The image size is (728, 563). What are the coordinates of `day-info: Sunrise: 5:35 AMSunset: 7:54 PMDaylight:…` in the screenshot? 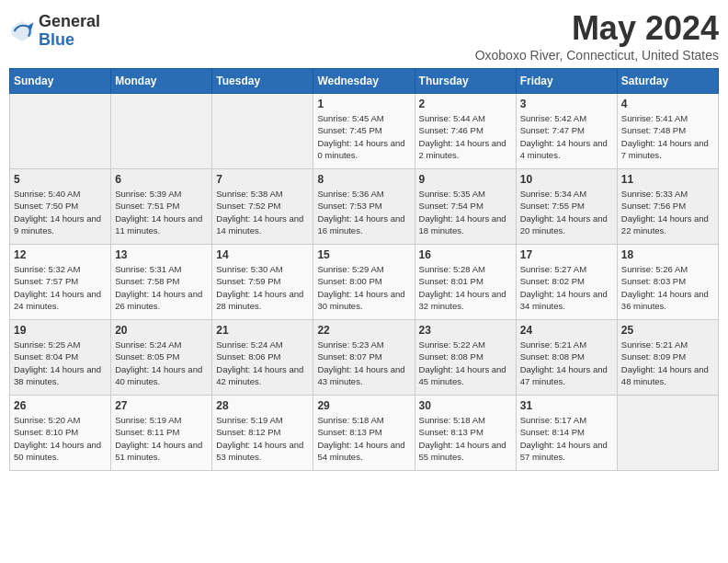 It's located at (465, 212).